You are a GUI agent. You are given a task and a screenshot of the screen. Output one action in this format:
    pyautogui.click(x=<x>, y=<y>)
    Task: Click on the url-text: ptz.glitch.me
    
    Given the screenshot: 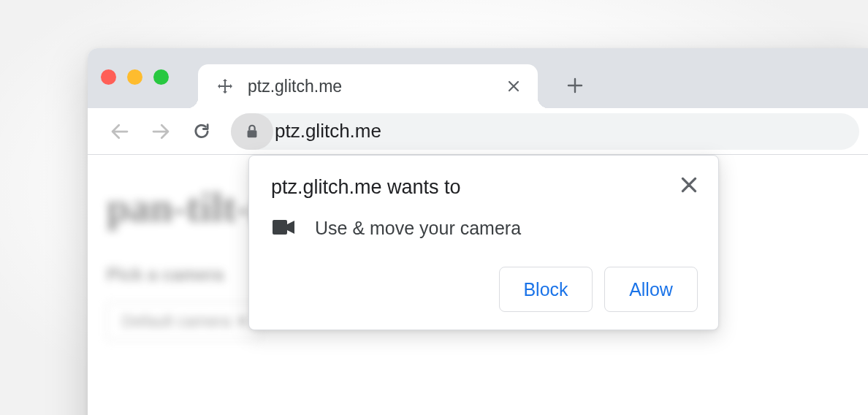 What is the action you would take?
    pyautogui.click(x=328, y=132)
    